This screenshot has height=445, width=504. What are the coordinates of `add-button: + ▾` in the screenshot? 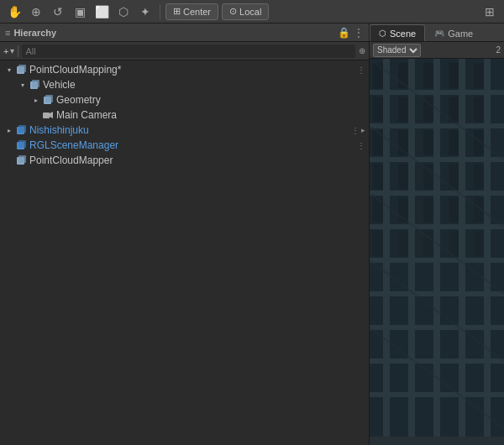 It's located at (8, 51).